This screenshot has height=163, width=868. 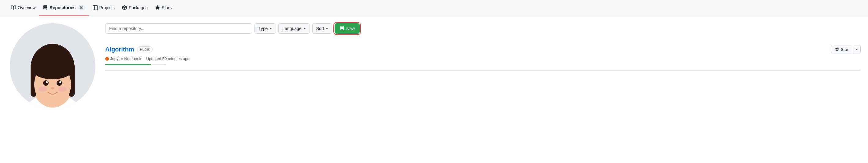 What do you see at coordinates (347, 28) in the screenshot?
I see `new-repository-button: New` at bounding box center [347, 28].